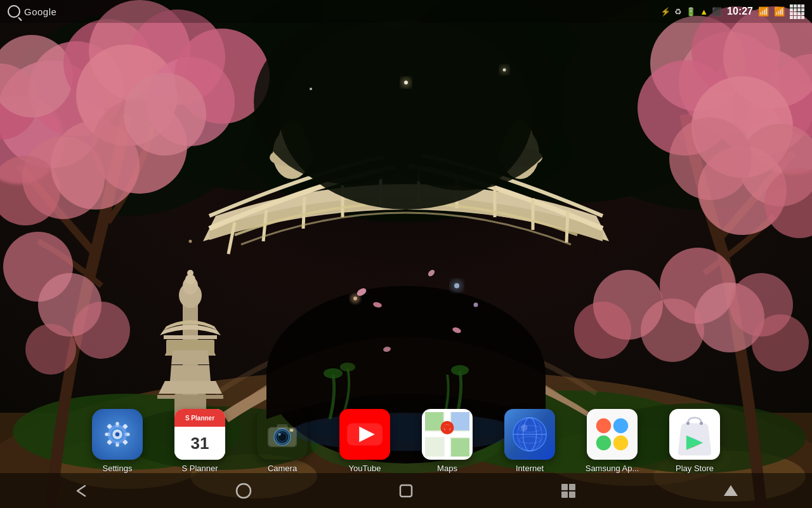 Image resolution: width=812 pixels, height=508 pixels. Describe the element at coordinates (41, 11) in the screenshot. I see `google-text: Google` at that location.